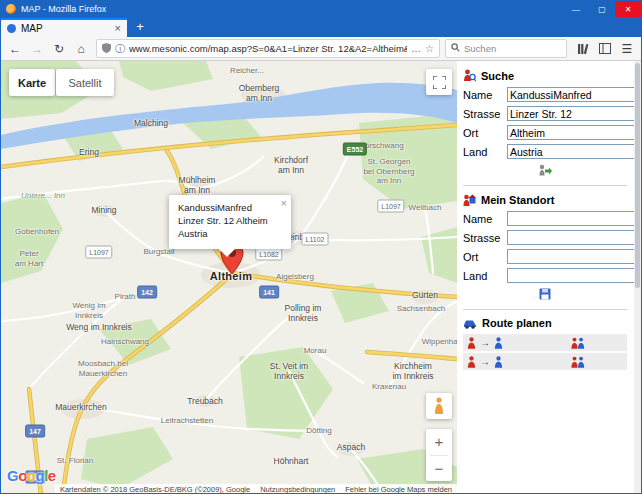 The image size is (642, 494). Describe the element at coordinates (398, 490) in the screenshot. I see `attribution-report-link: Fehler bei Google Maps melden` at that location.